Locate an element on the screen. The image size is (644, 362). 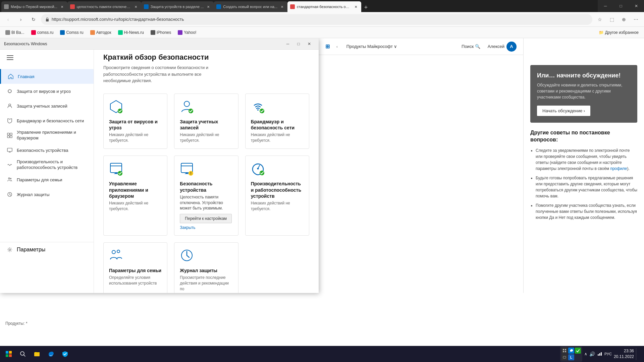
sidebar-item-firewall: Брандмауэр и безопасность сети is located at coordinates (47, 121).